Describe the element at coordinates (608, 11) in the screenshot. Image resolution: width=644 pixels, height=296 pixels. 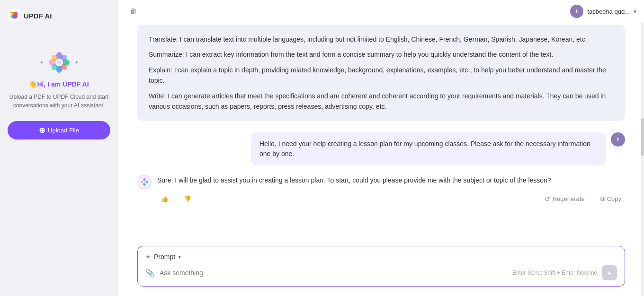
I see `username-label: tasbeeha qud...` at that location.